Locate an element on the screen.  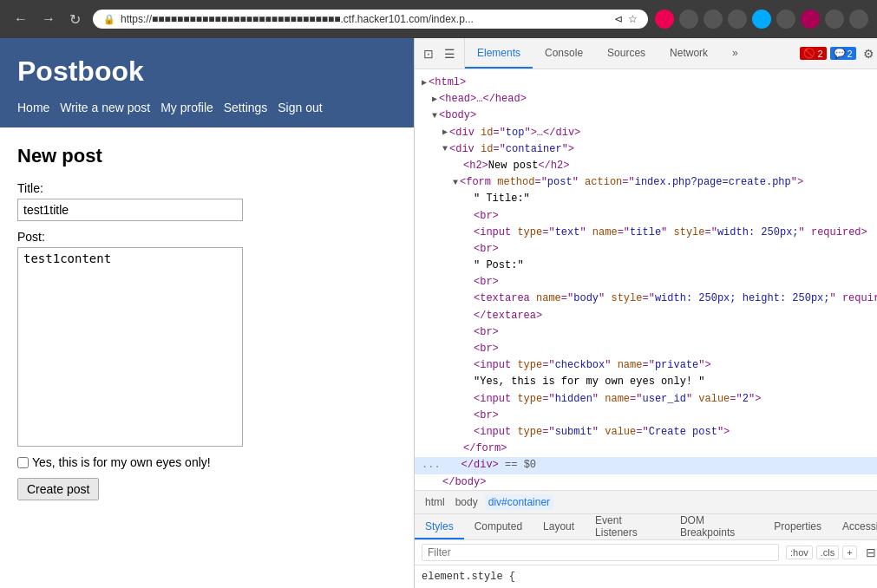
breadcrumb-container: div#container is located at coordinates (519, 502).